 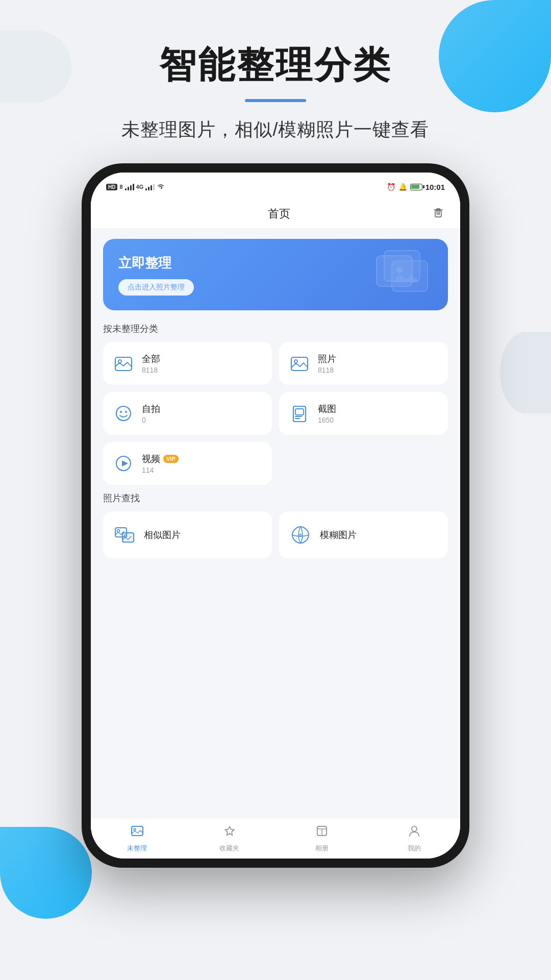 I want to click on category-all: 全部 8118, so click(x=188, y=363).